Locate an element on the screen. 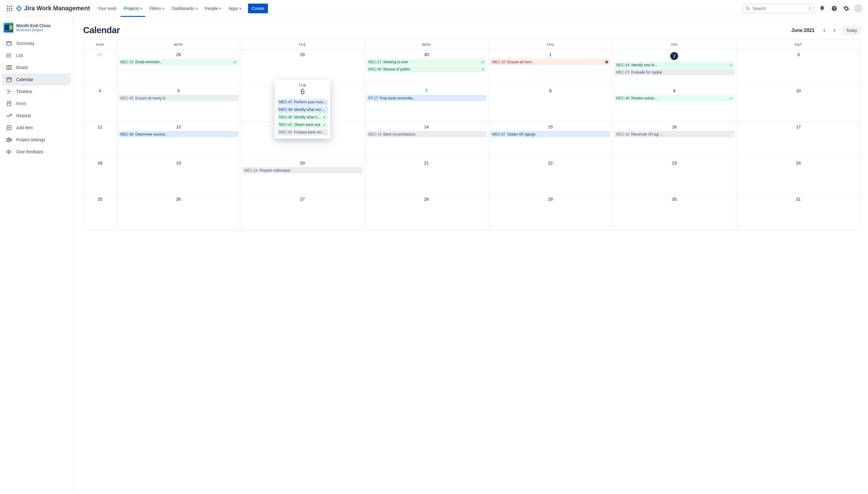  calendar-event: MEC-47Perform post mort... is located at coordinates (302, 102).